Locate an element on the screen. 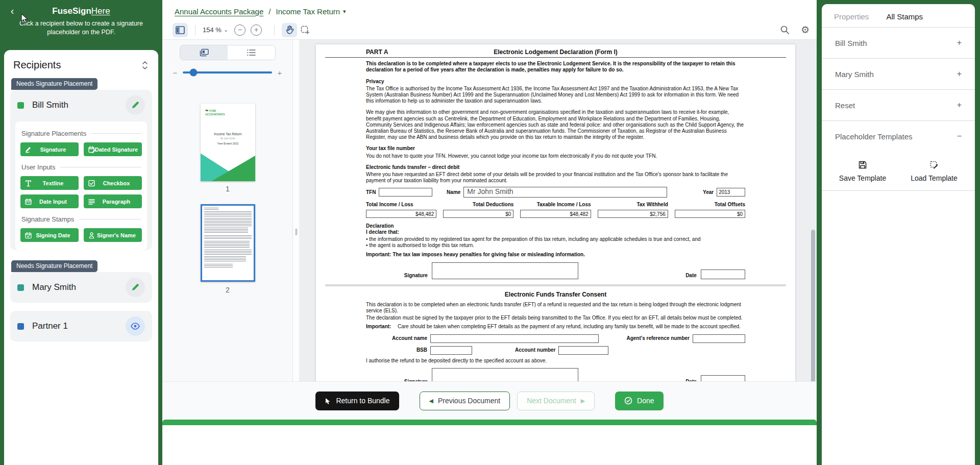 This screenshot has height=465, width=980. recipient-card-mary: Mary Smith is located at coordinates (81, 287).